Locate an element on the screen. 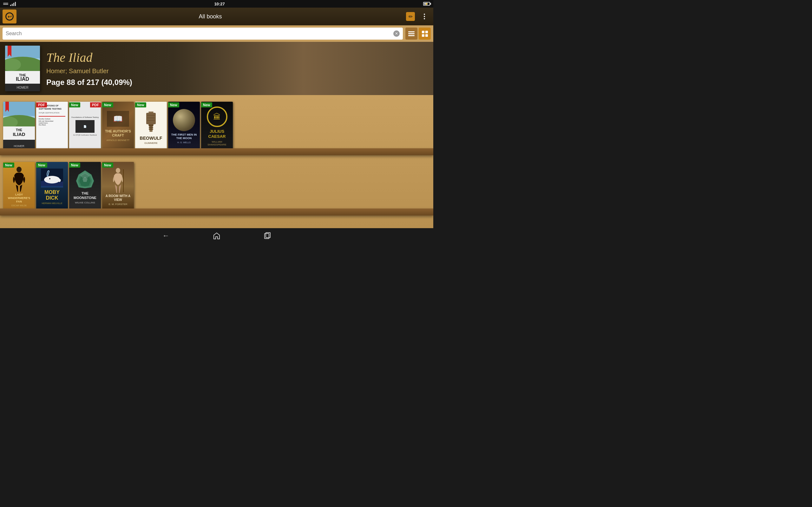 This screenshot has width=812, height=507. status-bar: 10:27 ⚡ is located at coordinates (217, 4).